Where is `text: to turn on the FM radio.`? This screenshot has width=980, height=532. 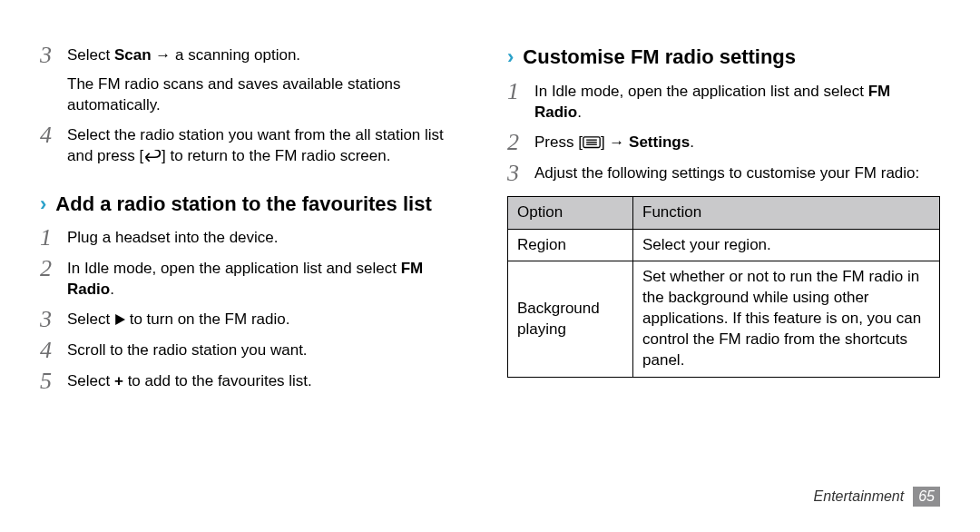 text: to turn on the FM radio. is located at coordinates (207, 320).